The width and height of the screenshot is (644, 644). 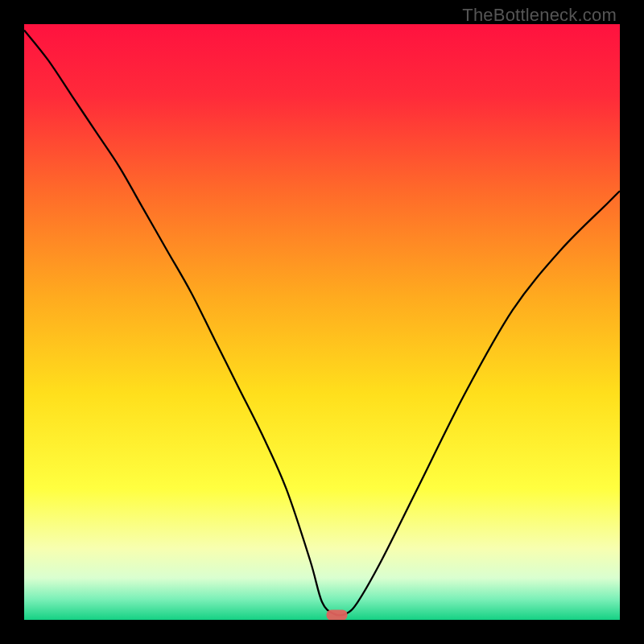 I want to click on optimum-marker, so click(x=337, y=615).